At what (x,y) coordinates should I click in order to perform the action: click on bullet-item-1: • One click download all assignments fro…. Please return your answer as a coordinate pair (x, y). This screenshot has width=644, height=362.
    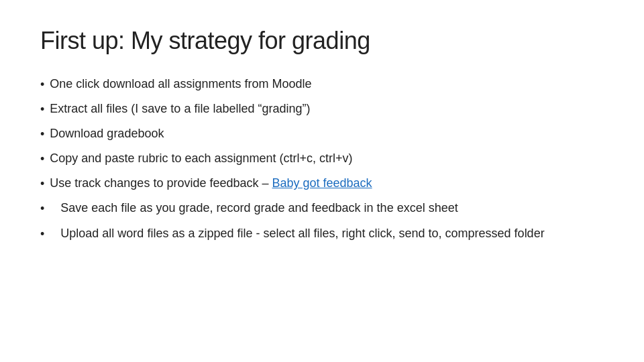
    Looking at the image, I should click on (322, 84).